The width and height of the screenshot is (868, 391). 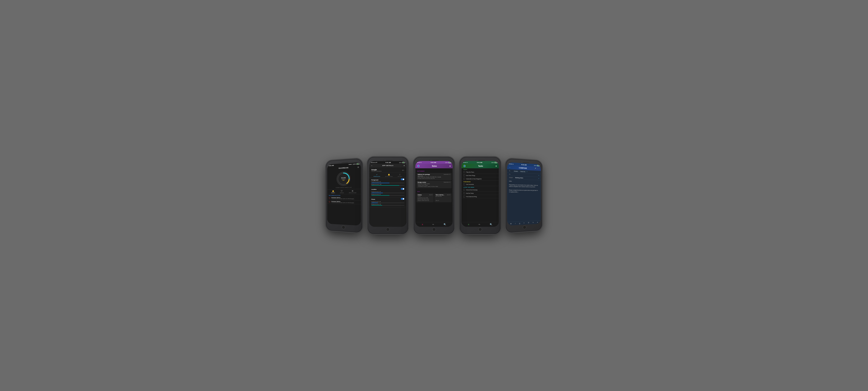 What do you see at coordinates (464, 193) in the screenshot?
I see `checkbox-pasta` at bounding box center [464, 193].